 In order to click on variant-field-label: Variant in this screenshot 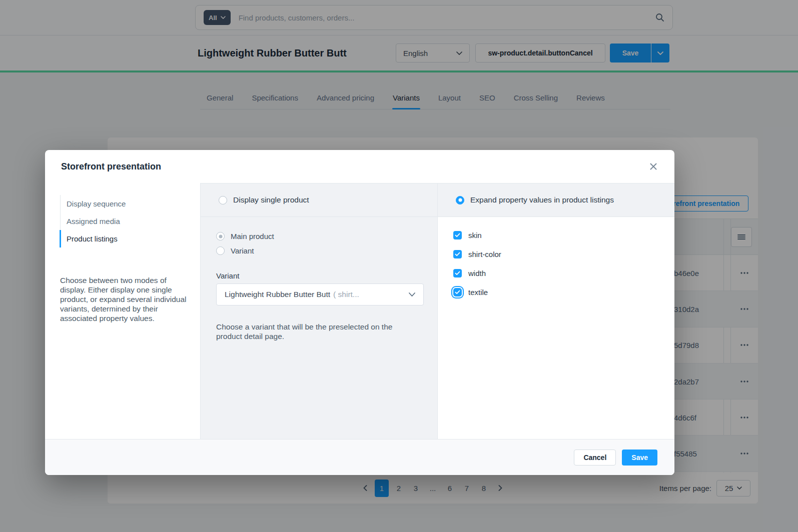, I will do `click(319, 276)`.